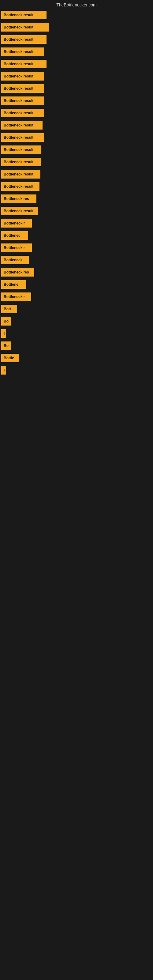  What do you see at coordinates (76, 5) in the screenshot?
I see `site-title: TheBottlenecker.com` at bounding box center [76, 5].